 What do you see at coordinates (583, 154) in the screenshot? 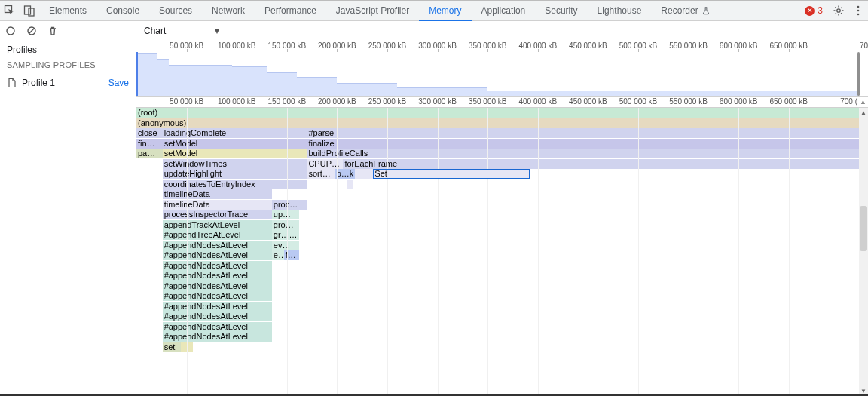
I see `flame-frame: buildProfileCalls` at bounding box center [583, 154].